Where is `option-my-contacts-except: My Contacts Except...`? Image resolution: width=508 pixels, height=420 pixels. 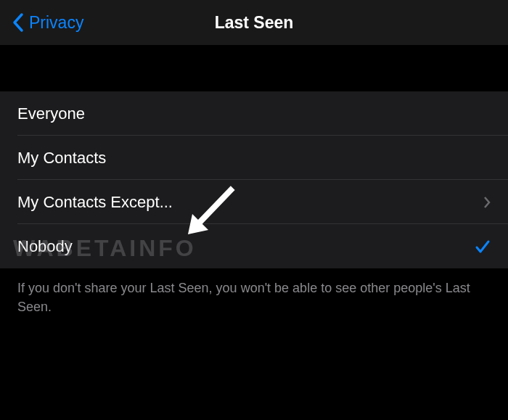 option-my-contacts-except: My Contacts Except... is located at coordinates (254, 202).